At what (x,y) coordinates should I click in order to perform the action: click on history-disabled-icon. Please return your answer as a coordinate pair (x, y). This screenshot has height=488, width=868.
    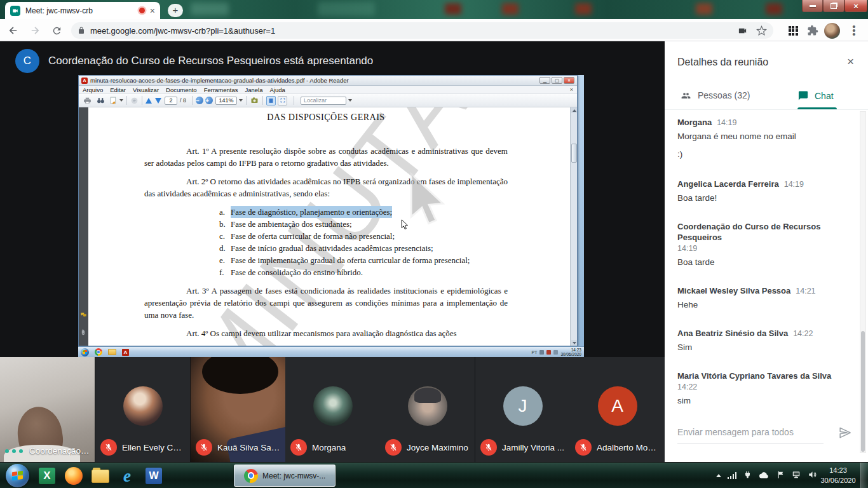
    Looking at the image, I should click on (135, 100).